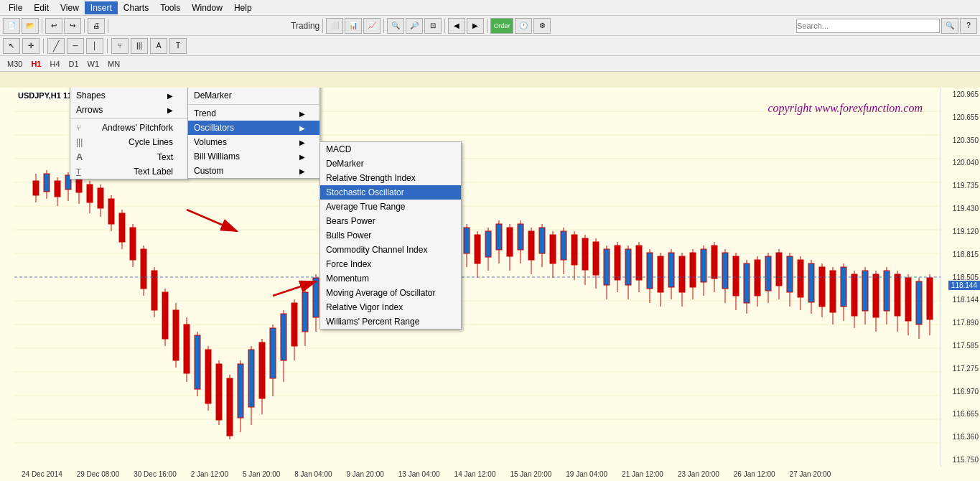  What do you see at coordinates (490, 46) in the screenshot?
I see `toolbar-drawing: ↖ ✛ ╱ ─ │ ⑂ ||| A T` at bounding box center [490, 46].